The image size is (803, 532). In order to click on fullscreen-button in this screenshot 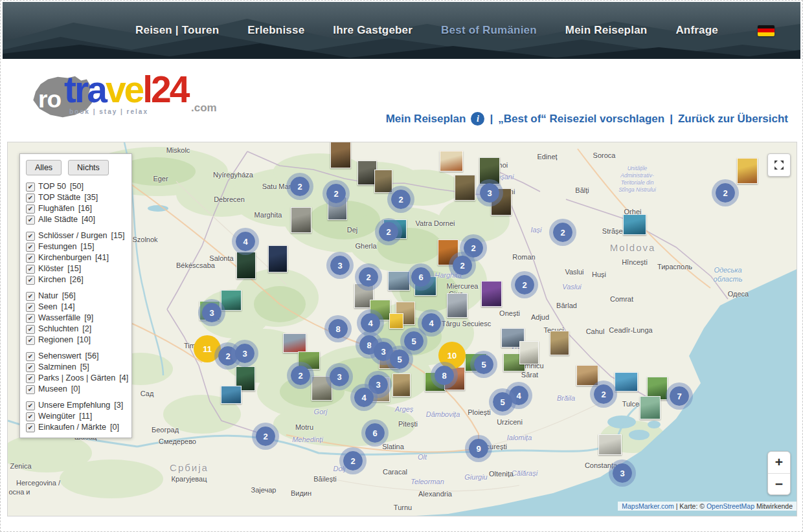, I will do `click(779, 165)`.